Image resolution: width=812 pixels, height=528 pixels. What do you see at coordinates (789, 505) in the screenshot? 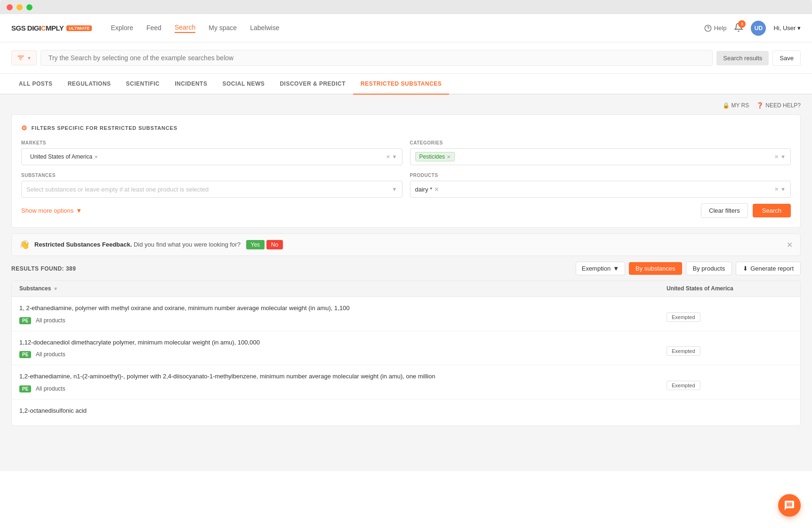
I see `chat-bubble` at bounding box center [789, 505].